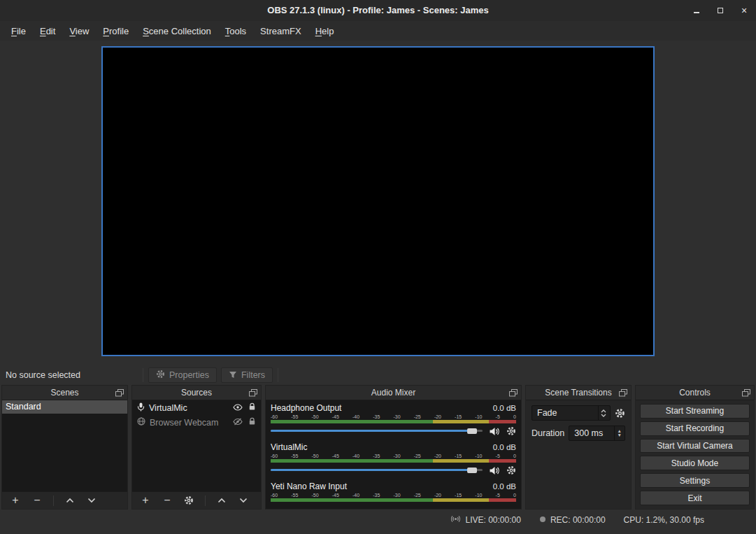 Image resolution: width=756 pixels, height=534 pixels. Describe the element at coordinates (695, 480) in the screenshot. I see `settings-button: Settings` at that location.